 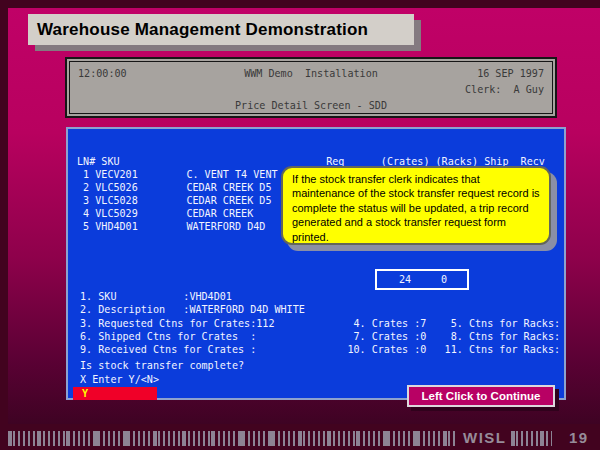 What do you see at coordinates (311, 88) in the screenshot?
I see `terminal-status-bar-inner: 12:00:00 WWM Demo Installation 16 SEP 19…` at bounding box center [311, 88].